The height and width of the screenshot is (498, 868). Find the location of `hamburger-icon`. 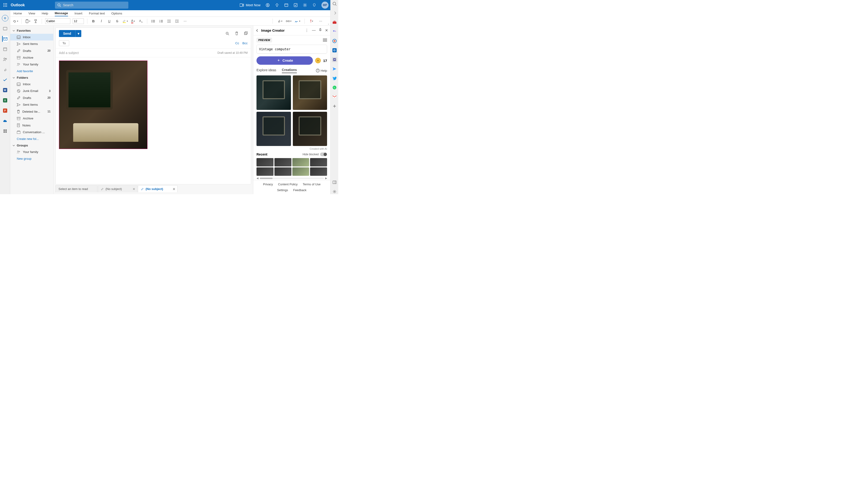

hamburger-icon is located at coordinates (325, 40).